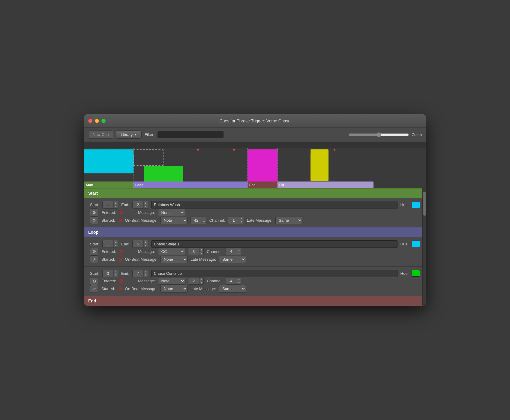 The image size is (510, 420). What do you see at coordinates (140, 205) in the screenshot?
I see `end-spinner-1: 2 ▲ ▼` at bounding box center [140, 205].